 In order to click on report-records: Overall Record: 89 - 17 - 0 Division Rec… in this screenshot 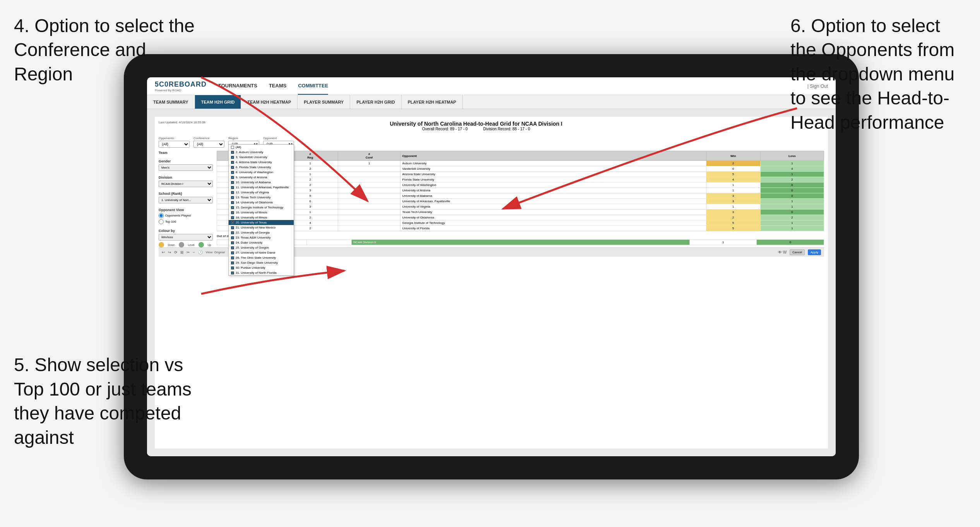, I will do `click(476, 129)`.